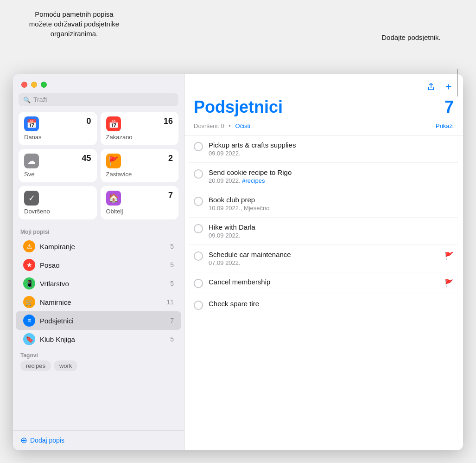 The height and width of the screenshot is (463, 476). What do you see at coordinates (98, 84) in the screenshot?
I see `traffic-lights` at bounding box center [98, 84].